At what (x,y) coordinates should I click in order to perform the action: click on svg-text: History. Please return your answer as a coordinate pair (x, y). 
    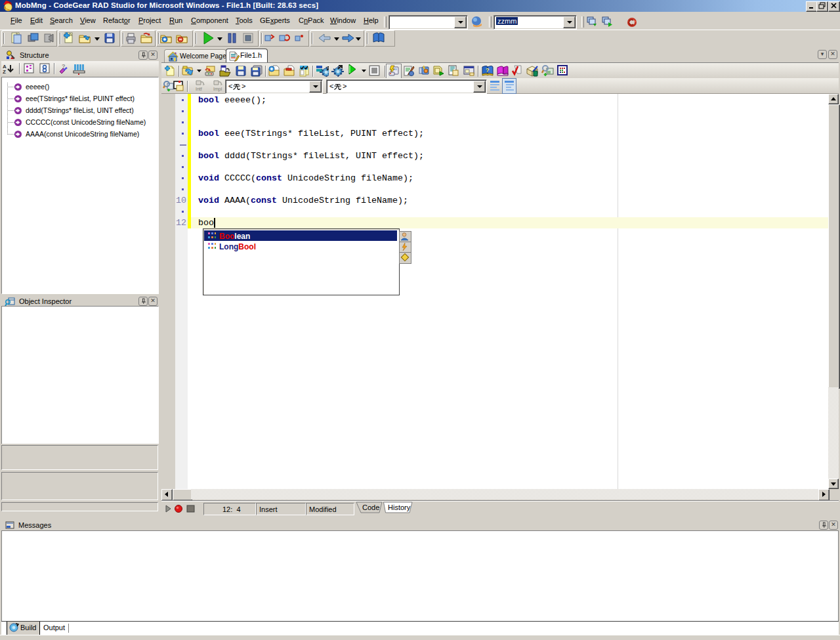
    Looking at the image, I should click on (399, 507).